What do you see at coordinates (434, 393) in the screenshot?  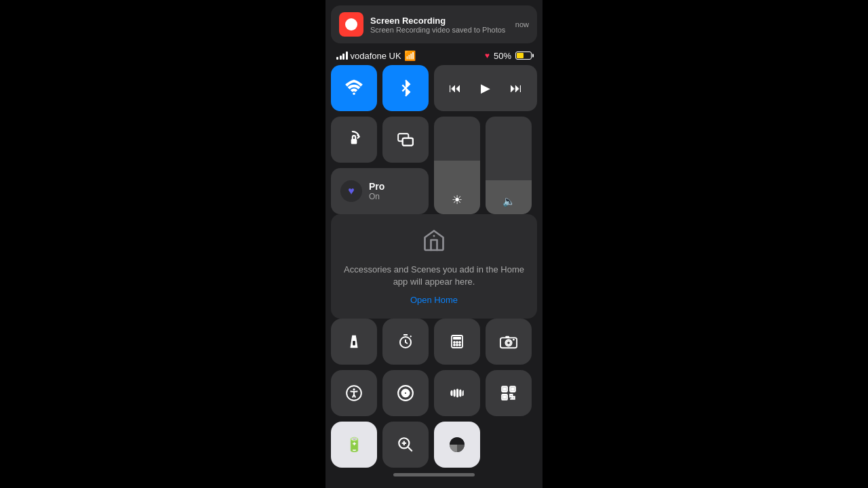 I see `bottom-grid: 🔋` at bounding box center [434, 393].